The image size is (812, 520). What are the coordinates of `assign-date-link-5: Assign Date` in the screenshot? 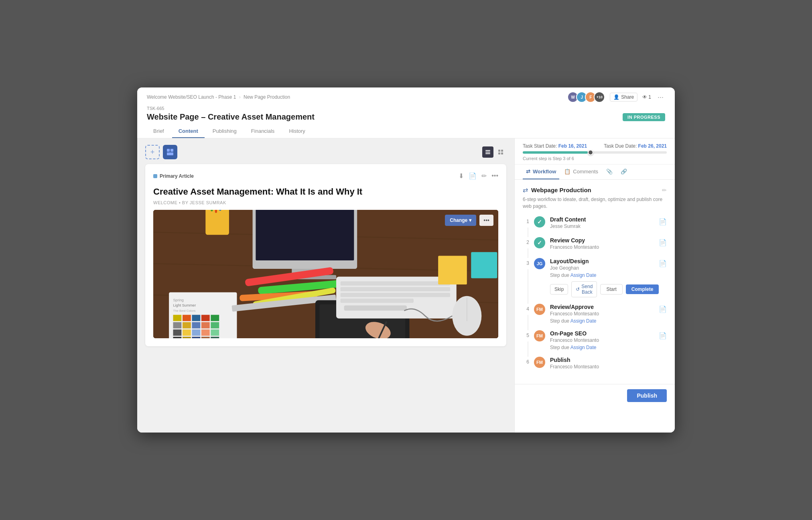 It's located at (583, 347).